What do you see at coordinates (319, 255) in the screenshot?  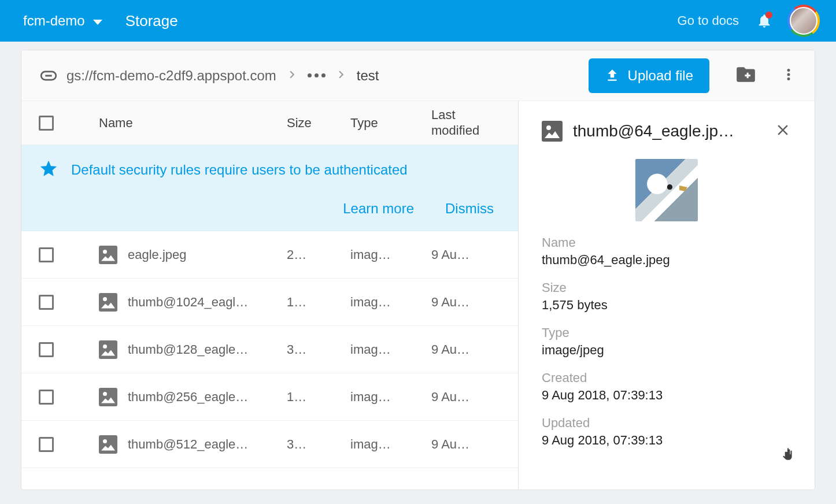 I see `file-size: 2…` at bounding box center [319, 255].